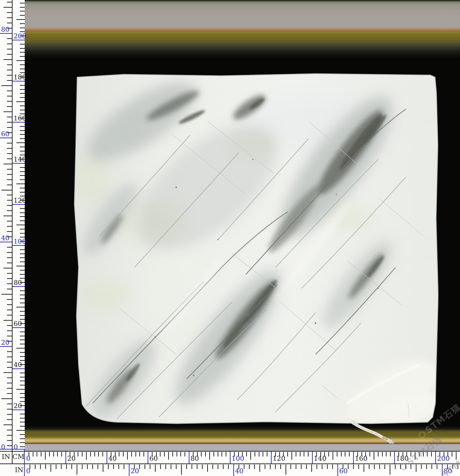  Describe the element at coordinates (20, 77) in the screenshot. I see `ruler-label: 180` at that location.